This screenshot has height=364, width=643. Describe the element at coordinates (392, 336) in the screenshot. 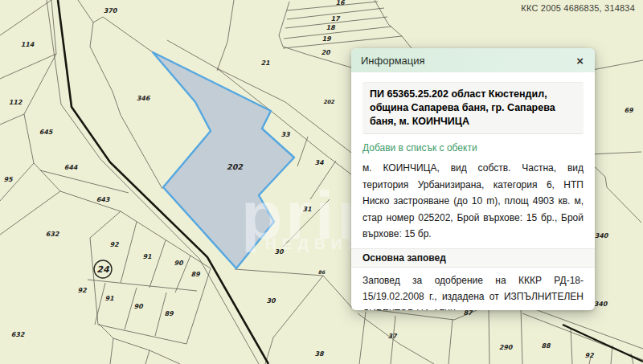

I see `parcel-label-37: 37` at that location.